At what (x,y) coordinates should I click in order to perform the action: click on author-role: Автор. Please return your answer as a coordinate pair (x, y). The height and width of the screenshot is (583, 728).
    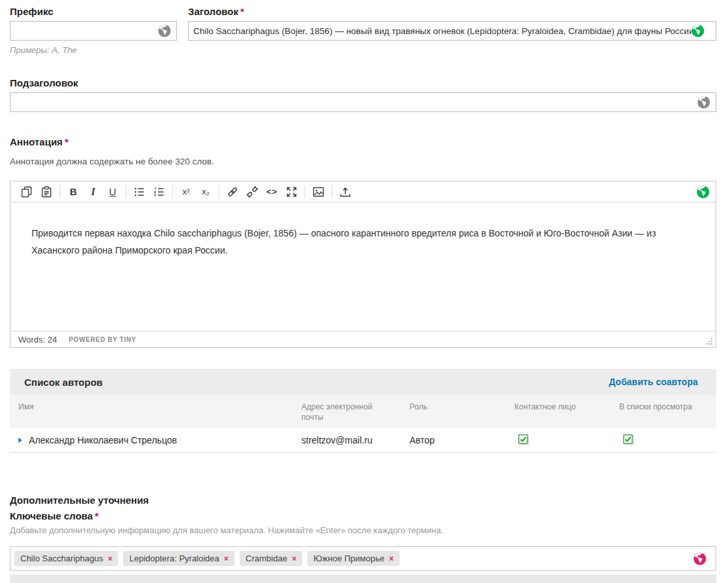
    Looking at the image, I should click on (462, 440).